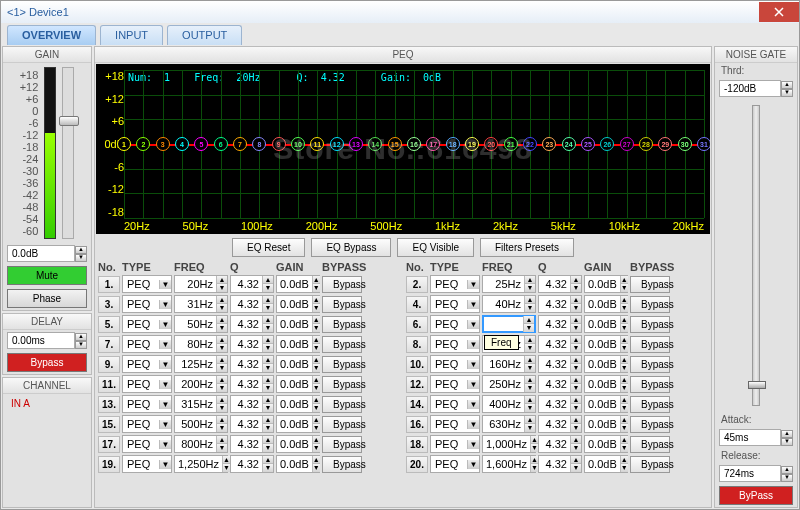 The width and height of the screenshot is (800, 510). Describe the element at coordinates (509, 444) in the screenshot. I see `freq-input: 1,000Hz▲▼` at that location.